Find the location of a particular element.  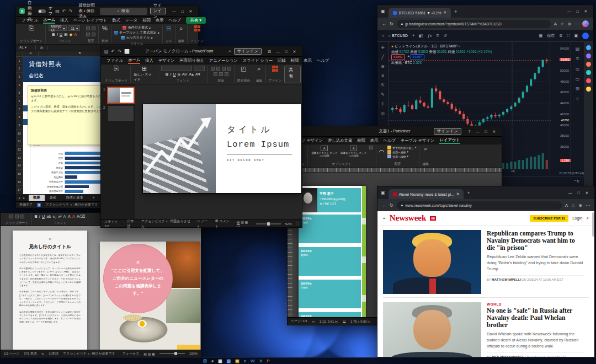

bold-icon: B is located at coordinates (53, 34).